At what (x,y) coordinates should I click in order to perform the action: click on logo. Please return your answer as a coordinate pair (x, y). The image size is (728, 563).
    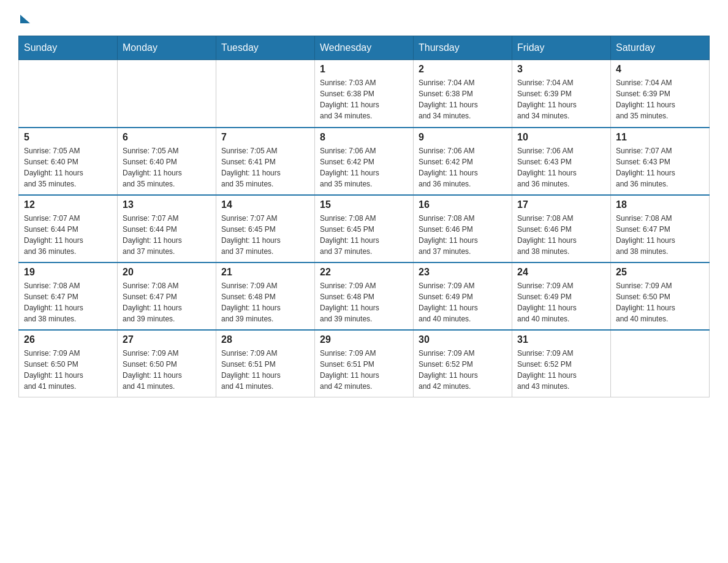
    Looking at the image, I should click on (25, 18).